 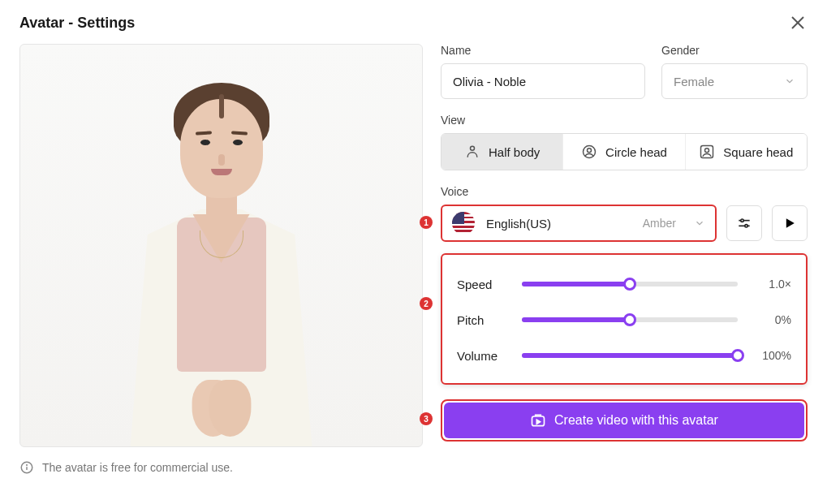 I want to click on voice-language: English(US), so click(x=558, y=224).